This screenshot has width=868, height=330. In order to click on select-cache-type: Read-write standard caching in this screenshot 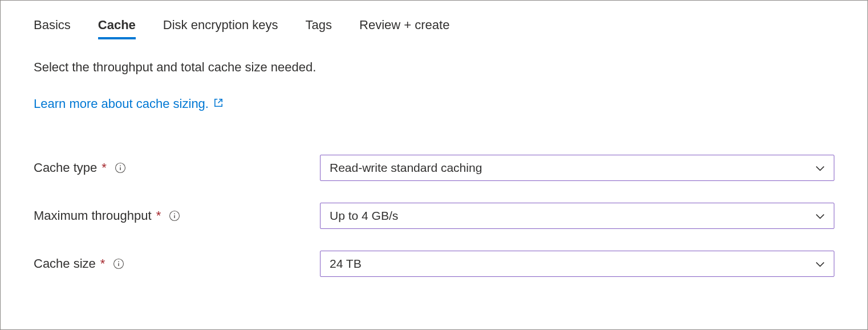, I will do `click(577, 168)`.